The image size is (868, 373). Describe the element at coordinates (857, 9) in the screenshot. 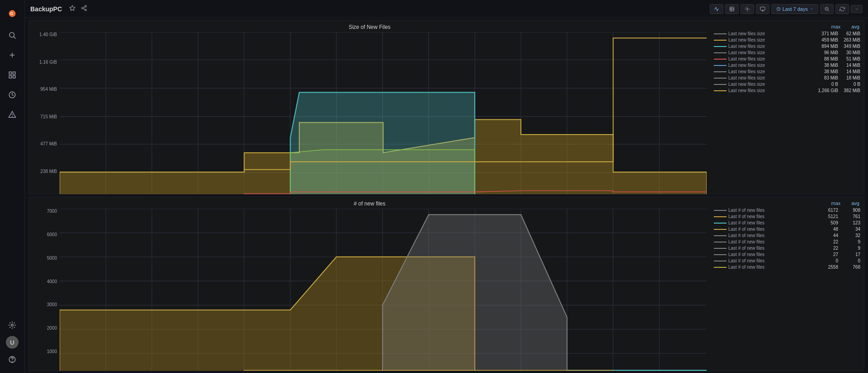

I see `dropdown-button` at that location.